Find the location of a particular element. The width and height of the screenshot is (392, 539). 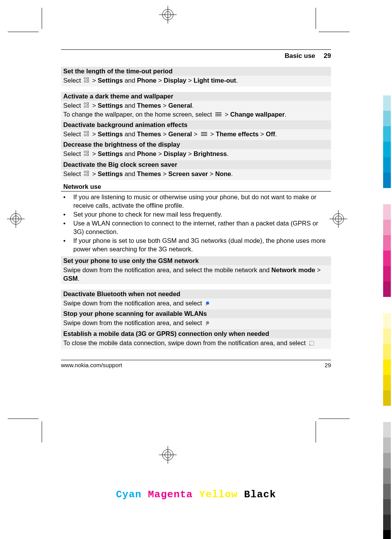

block-title: Set the length of the time-out period is located at coordinates (196, 71).